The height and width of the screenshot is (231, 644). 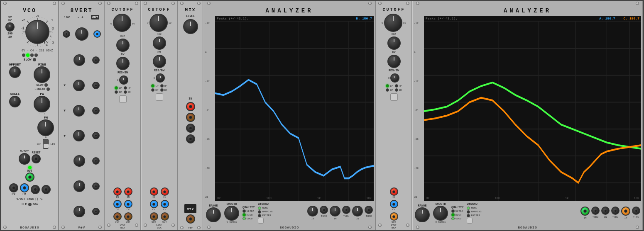 I want to click on vco-range-knob, so click(x=10, y=27).